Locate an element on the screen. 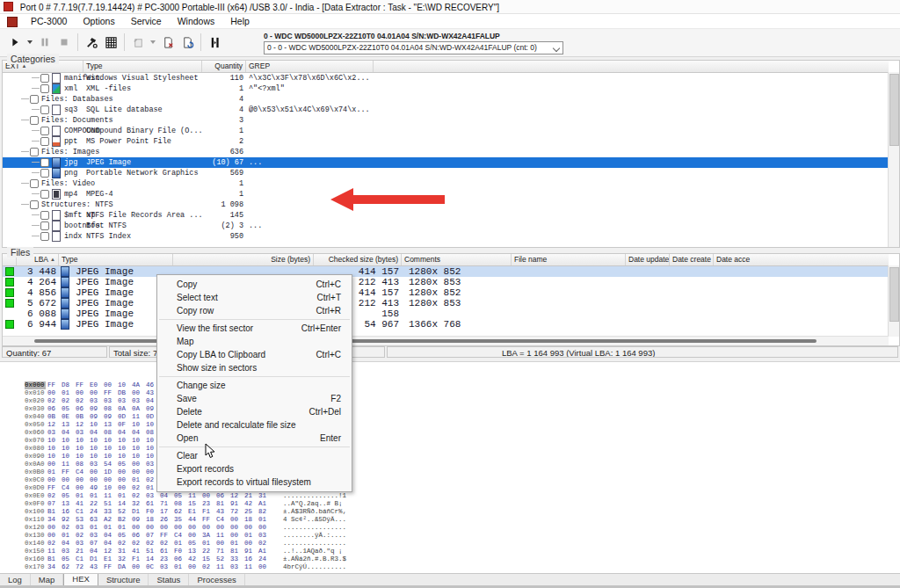 The height and width of the screenshot is (588, 900). category-row-mft-xp: $mft xpNTFS File Records Area ...145 is located at coordinates (451, 215).